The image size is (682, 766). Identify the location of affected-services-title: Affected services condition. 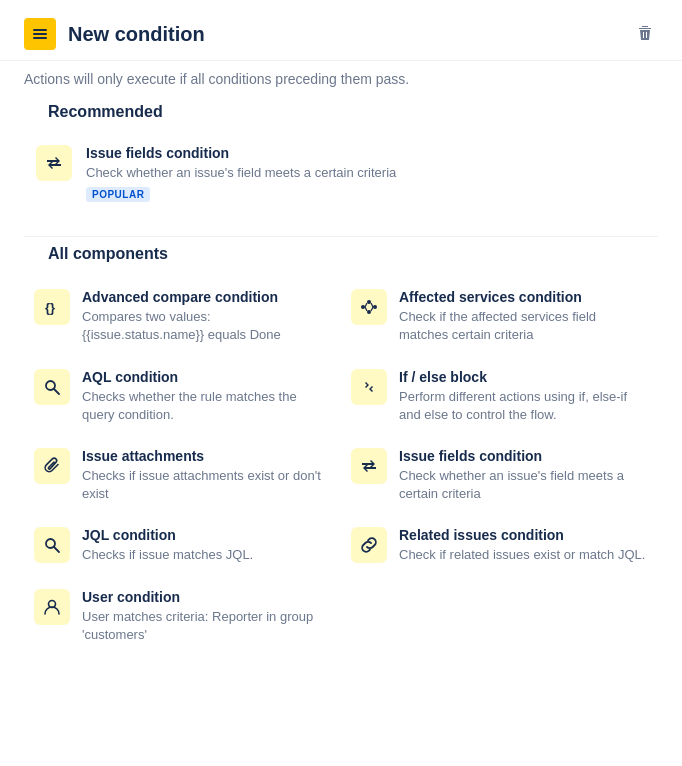
(524, 297).